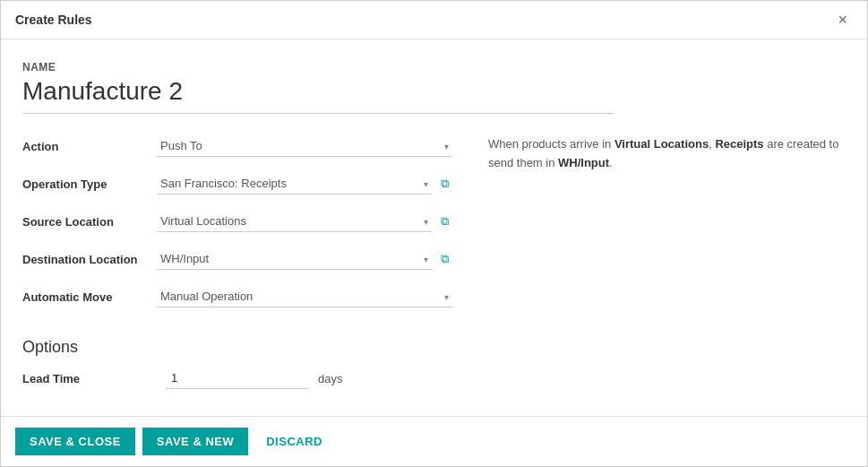  I want to click on external-link-icon-3: ⧉, so click(444, 259).